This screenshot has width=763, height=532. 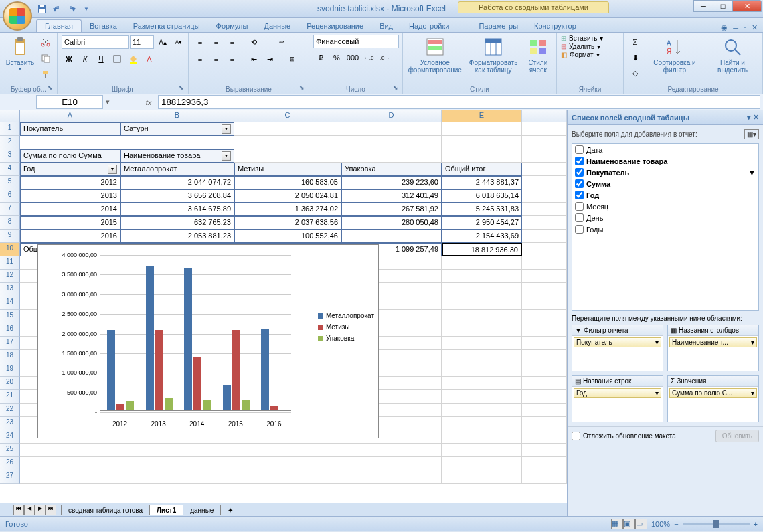 I want to click on tab-insert: Вставка, so click(x=103, y=26).